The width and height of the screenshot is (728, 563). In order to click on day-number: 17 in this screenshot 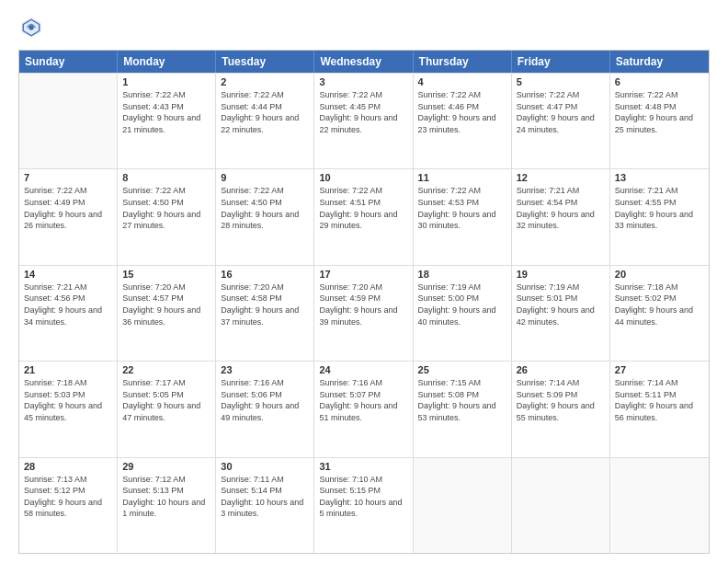, I will do `click(363, 274)`.